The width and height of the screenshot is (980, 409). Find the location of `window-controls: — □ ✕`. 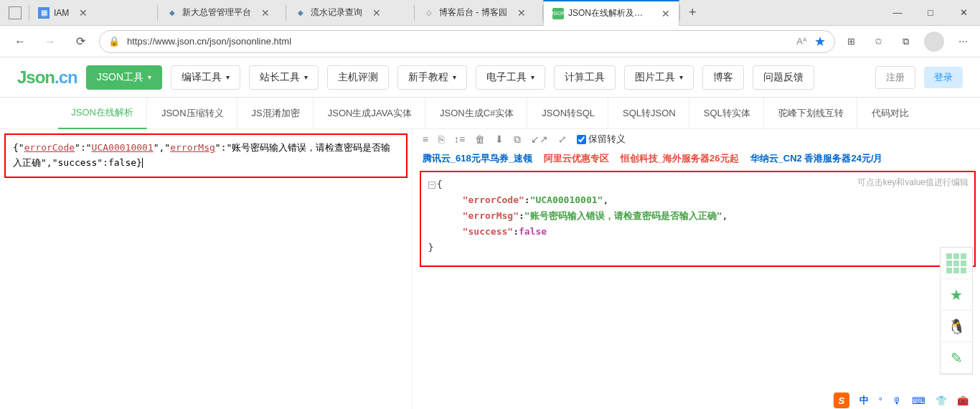

window-controls: — □ ✕ is located at coordinates (930, 13).